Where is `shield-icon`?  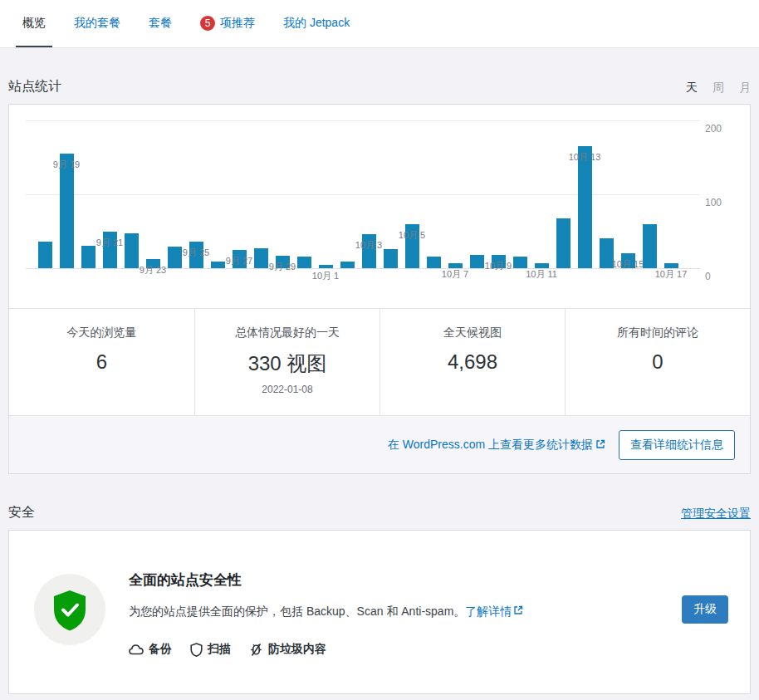
shield-icon is located at coordinates (196, 649).